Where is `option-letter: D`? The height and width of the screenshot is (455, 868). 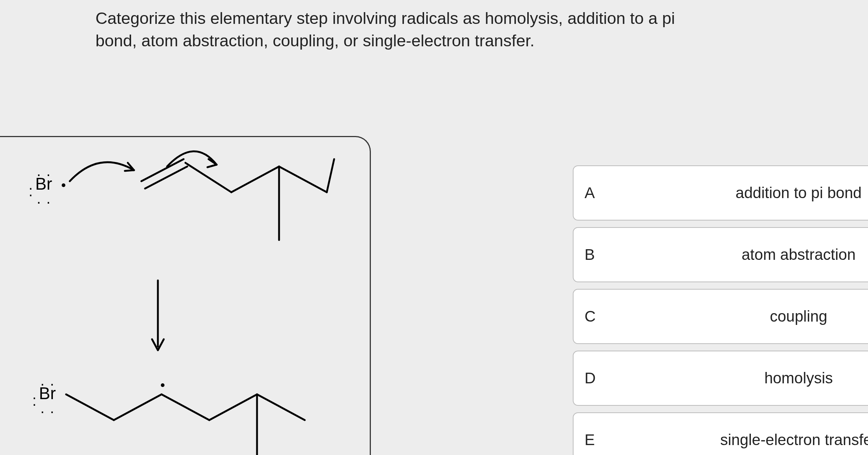 option-letter: D is located at coordinates (590, 378).